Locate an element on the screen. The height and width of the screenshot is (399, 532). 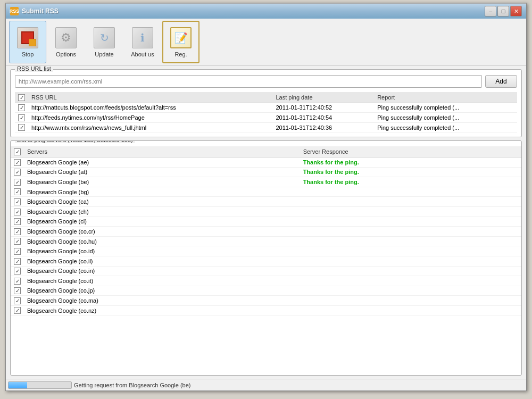
options-label: Options is located at coordinates (66, 54).